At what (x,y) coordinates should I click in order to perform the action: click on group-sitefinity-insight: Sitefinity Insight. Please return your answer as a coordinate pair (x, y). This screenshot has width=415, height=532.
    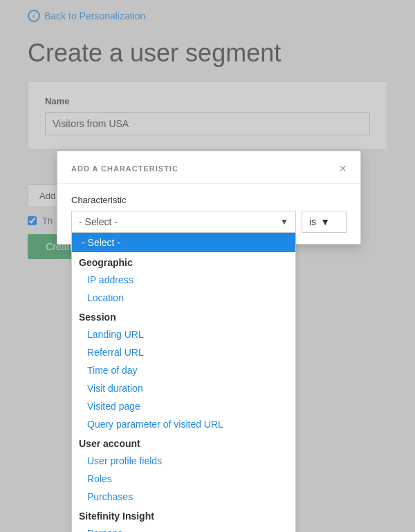
    Looking at the image, I should click on (184, 515).